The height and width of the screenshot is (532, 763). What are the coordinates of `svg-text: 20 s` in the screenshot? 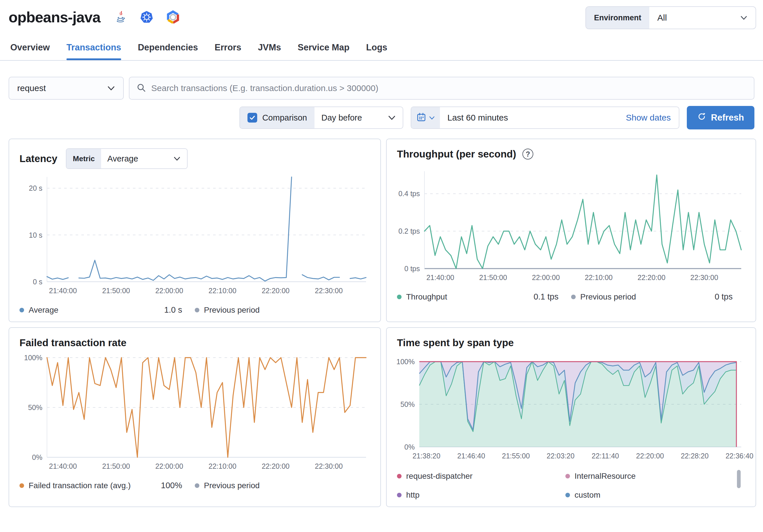 It's located at (36, 188).